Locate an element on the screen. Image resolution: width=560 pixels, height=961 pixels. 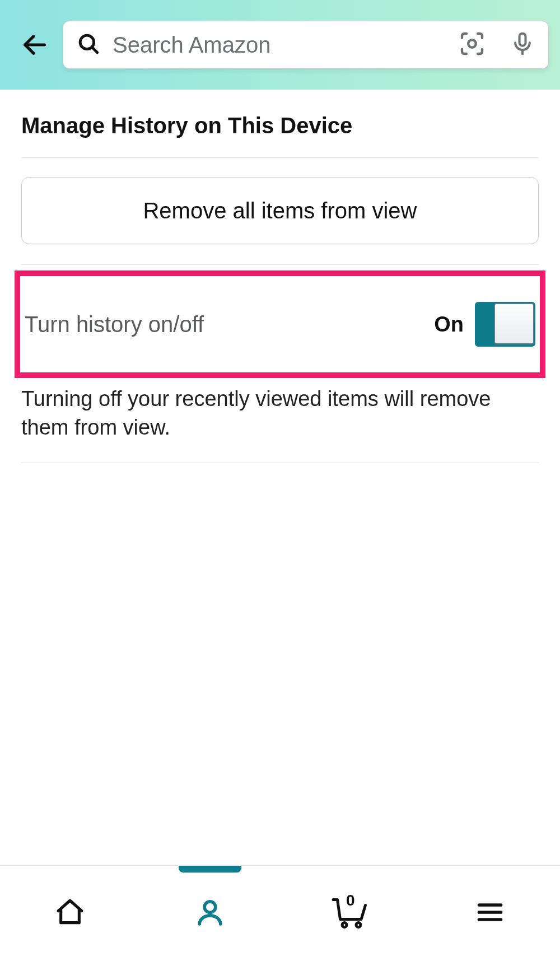
search-input is located at coordinates (283, 45).